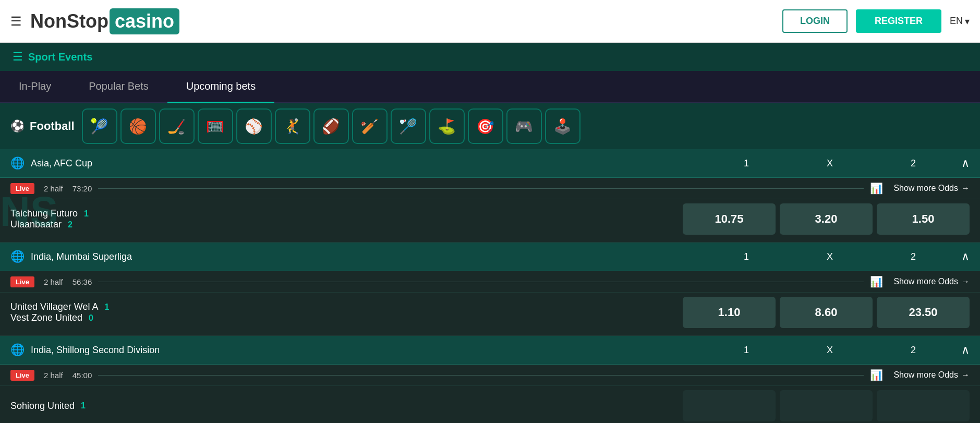  Describe the element at coordinates (221, 87) in the screenshot. I see `tab-upcoming: Upcoming bets` at that location.